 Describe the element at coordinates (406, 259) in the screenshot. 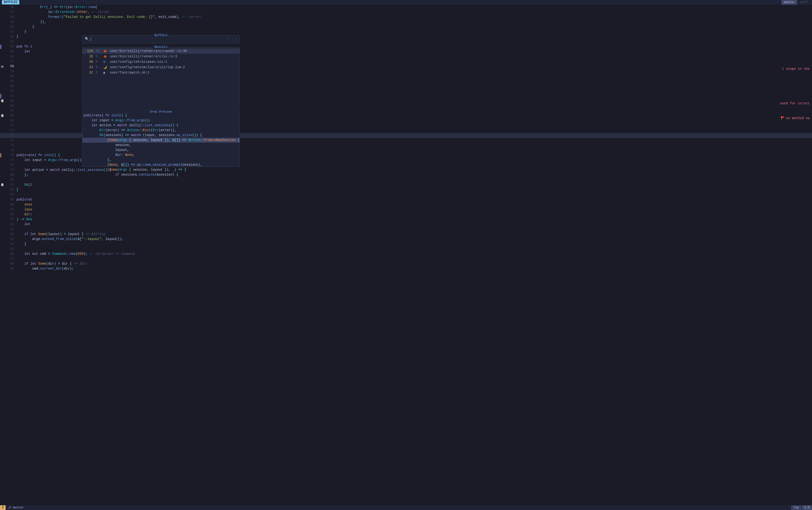

I see `code-line: 97` at that location.